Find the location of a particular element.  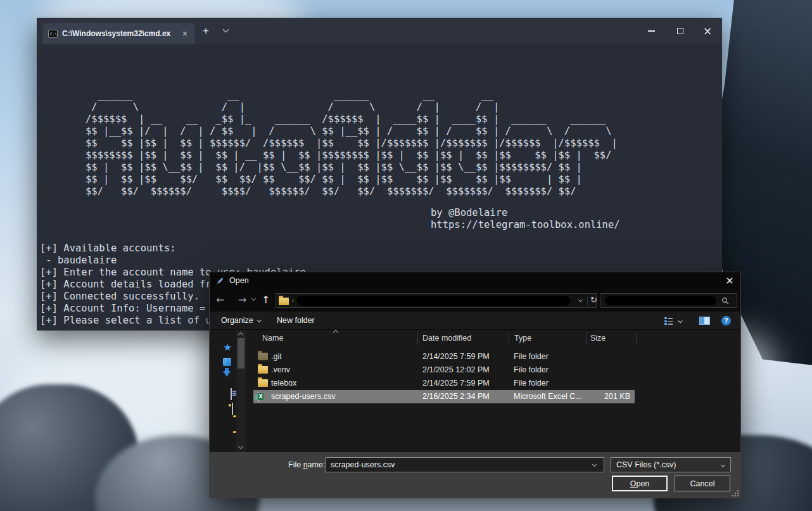

terminal-tab-cmd: C:\ C:\Windows\system32\cmd.ex × is located at coordinates (119, 34).